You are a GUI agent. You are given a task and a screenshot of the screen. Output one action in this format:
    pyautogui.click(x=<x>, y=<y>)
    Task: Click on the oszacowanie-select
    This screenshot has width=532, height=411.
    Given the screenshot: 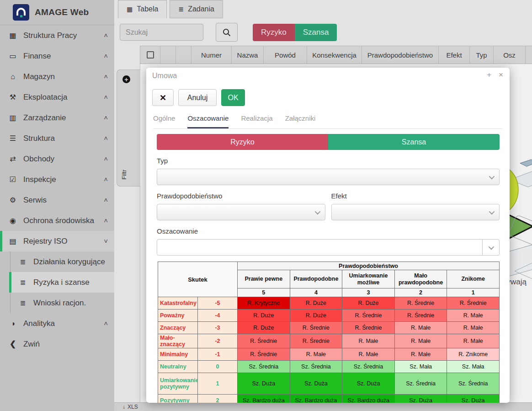 What is the action you would take?
    pyautogui.click(x=328, y=247)
    